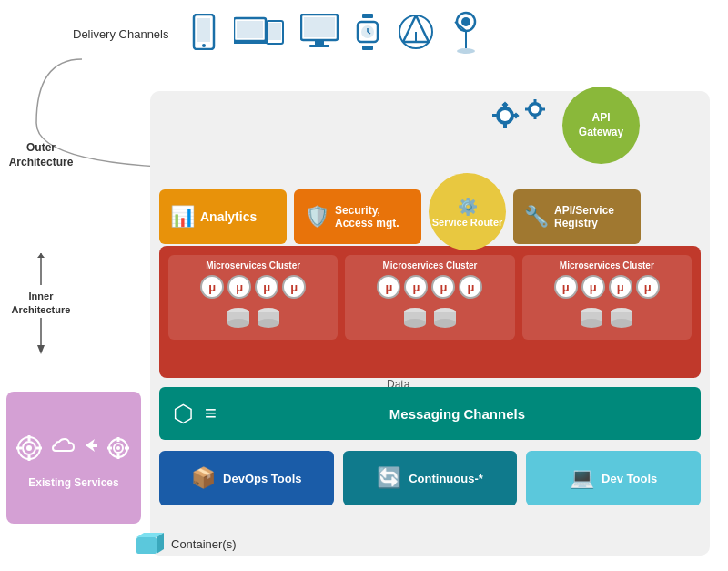  Describe the element at coordinates (184, 413) in the screenshot. I see `messaging-icon-1: ⬡` at that location.